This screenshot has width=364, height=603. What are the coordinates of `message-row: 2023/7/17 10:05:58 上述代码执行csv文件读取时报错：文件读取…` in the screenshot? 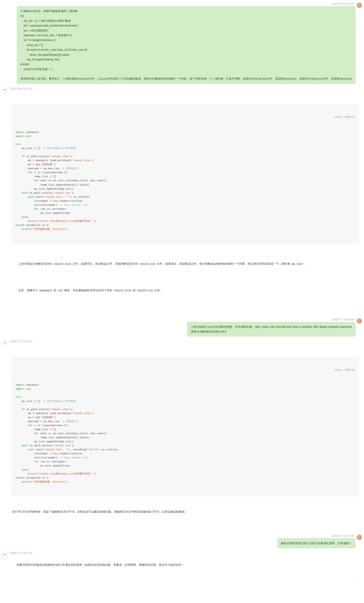 It's located at (182, 327).